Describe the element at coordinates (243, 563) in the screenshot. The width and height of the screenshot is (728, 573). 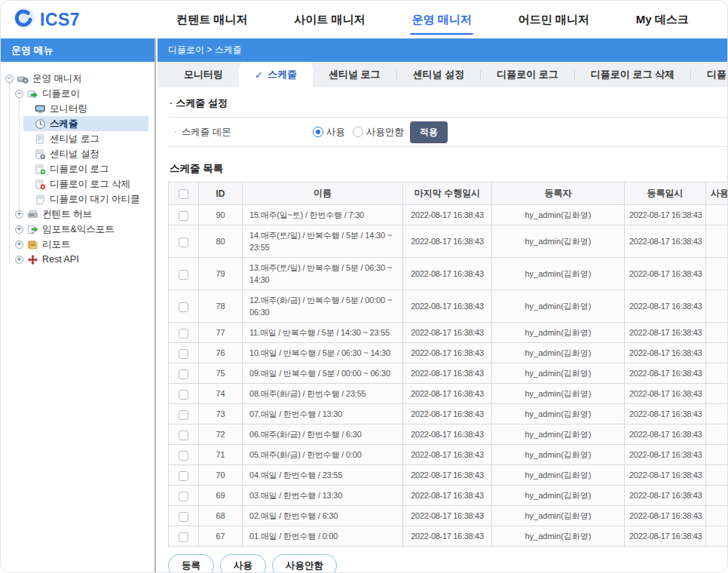
I see `enable-button: 사용` at that location.